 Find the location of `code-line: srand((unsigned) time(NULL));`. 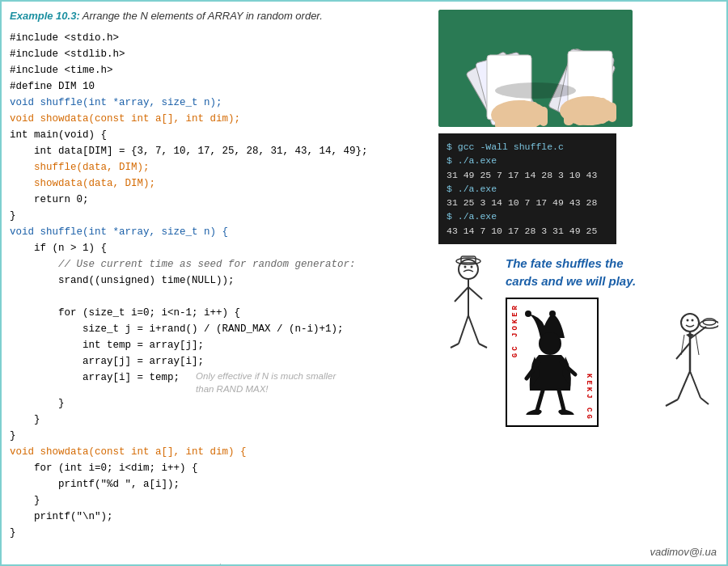

code-line: srand((unsigned) time(NULL)); is located at coordinates (220, 281).